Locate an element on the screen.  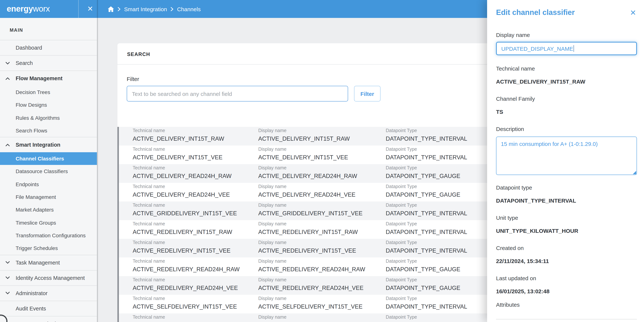
technical-name-label: Technical name is located at coordinates (566, 69).